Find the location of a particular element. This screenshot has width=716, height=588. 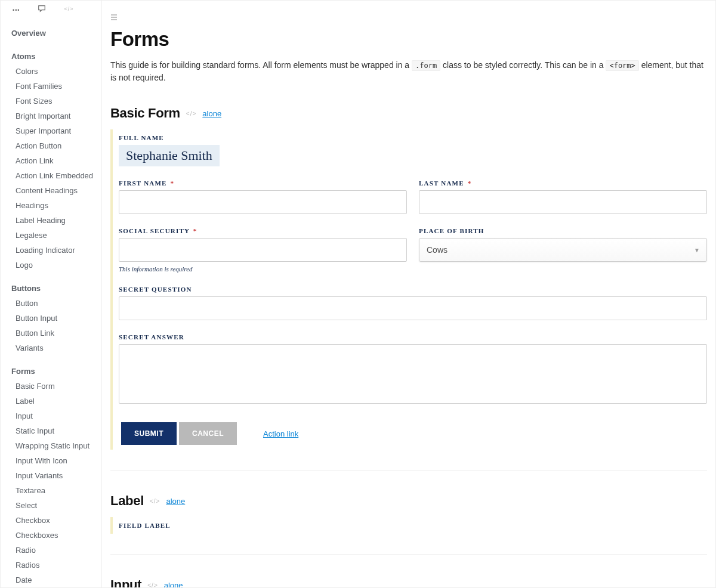

sidebar-item-checkbox: Checkbox is located at coordinates (51, 520).